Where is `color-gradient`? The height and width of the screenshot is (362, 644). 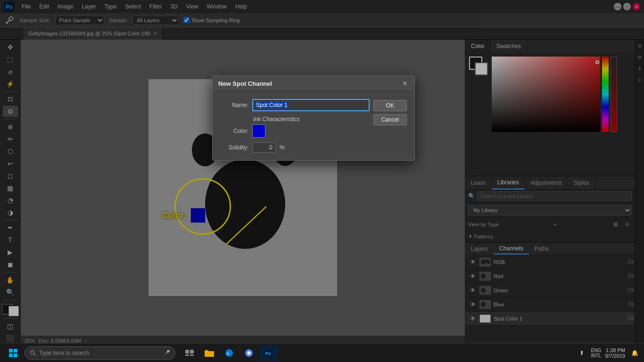
color-gradient is located at coordinates (546, 94).